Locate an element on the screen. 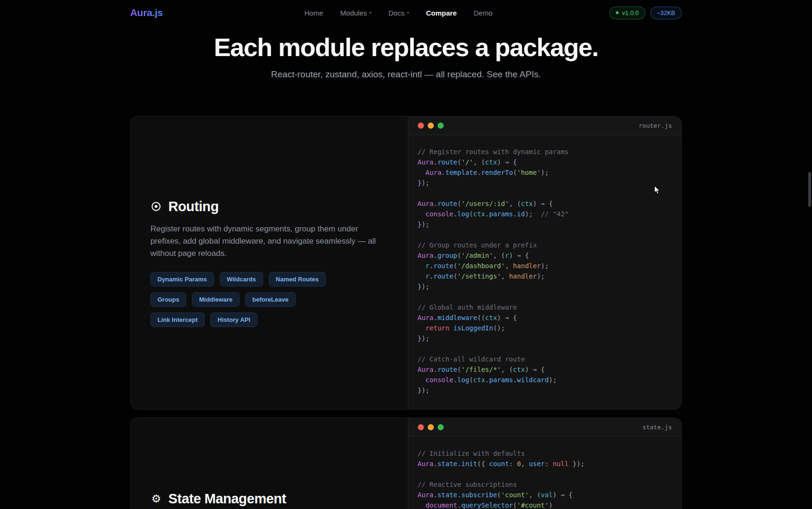 The height and width of the screenshot is (509, 812). nav-link-docs: Docs▾ is located at coordinates (399, 13).